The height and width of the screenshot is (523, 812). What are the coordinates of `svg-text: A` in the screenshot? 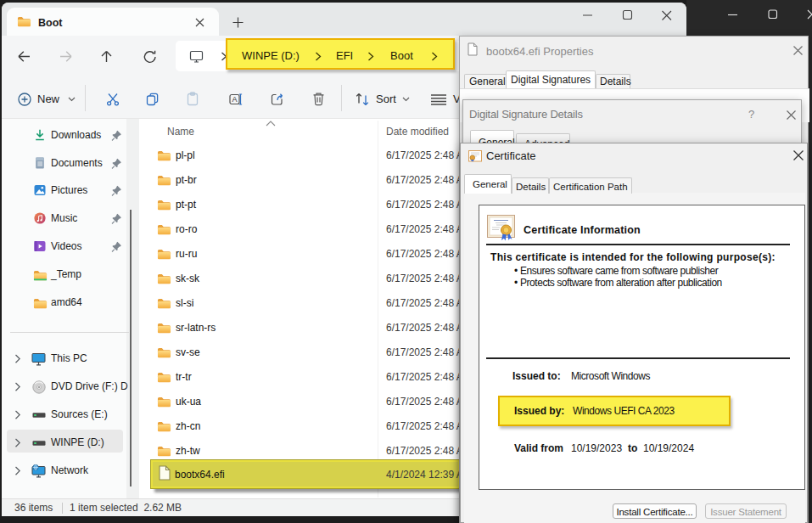 It's located at (234, 99).